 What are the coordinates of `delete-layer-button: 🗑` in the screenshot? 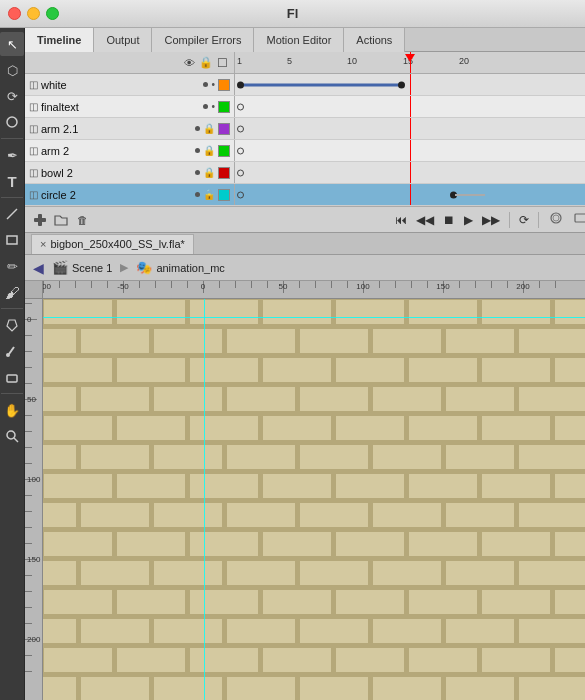 It's located at (82, 220).